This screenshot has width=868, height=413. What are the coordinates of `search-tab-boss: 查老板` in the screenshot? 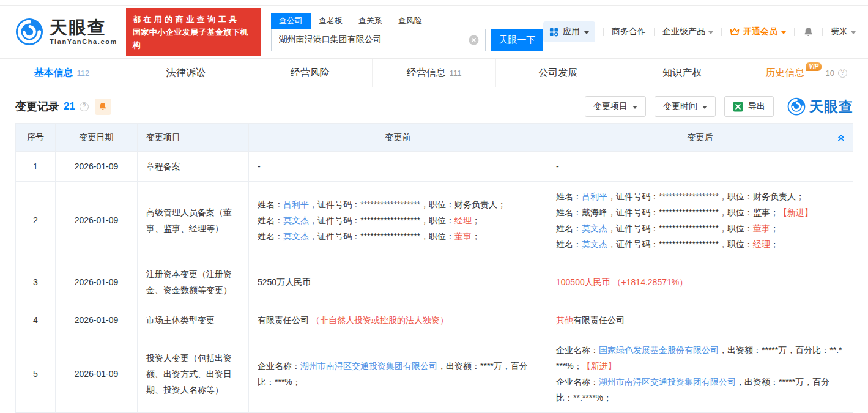 It's located at (330, 21).